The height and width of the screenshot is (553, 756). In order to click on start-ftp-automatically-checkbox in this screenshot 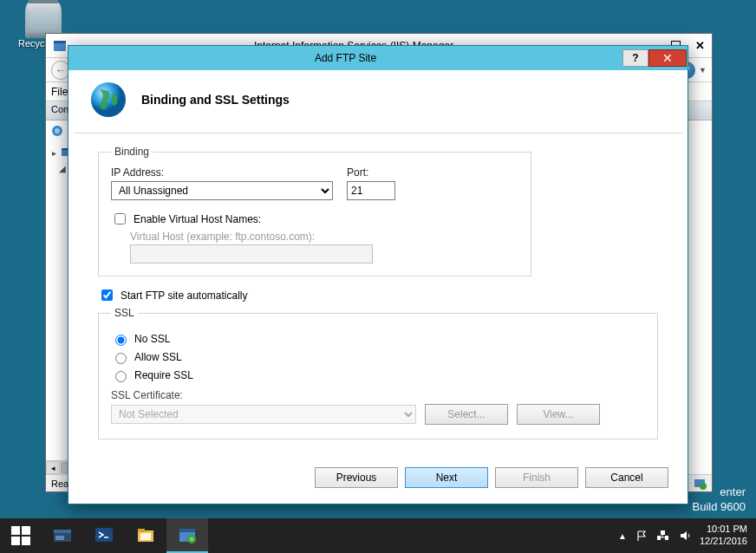, I will do `click(108, 295)`.